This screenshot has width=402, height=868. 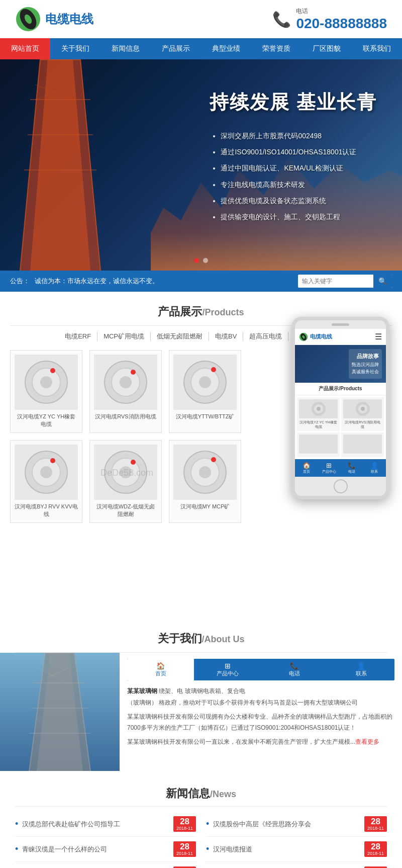 I want to click on notice-text: 诚信为本：市场永远在变，诚信永远不变。, so click(x=164, y=281).